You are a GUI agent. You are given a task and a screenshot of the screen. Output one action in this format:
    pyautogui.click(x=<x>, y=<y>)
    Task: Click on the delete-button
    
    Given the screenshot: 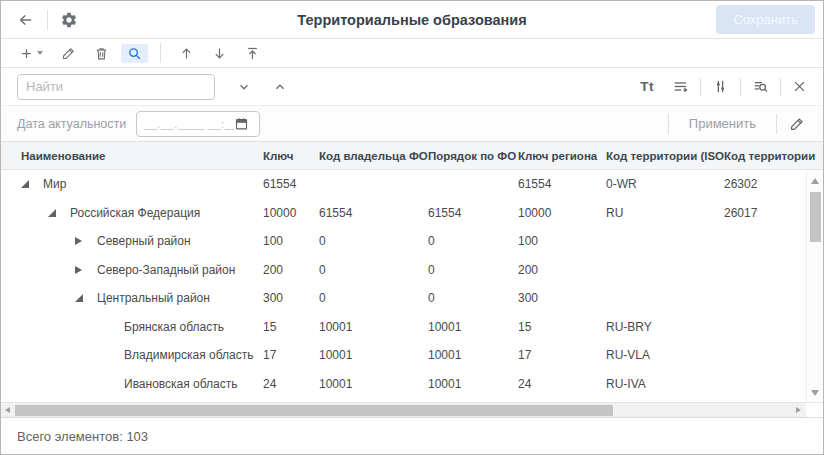 What is the action you would take?
    pyautogui.click(x=102, y=54)
    